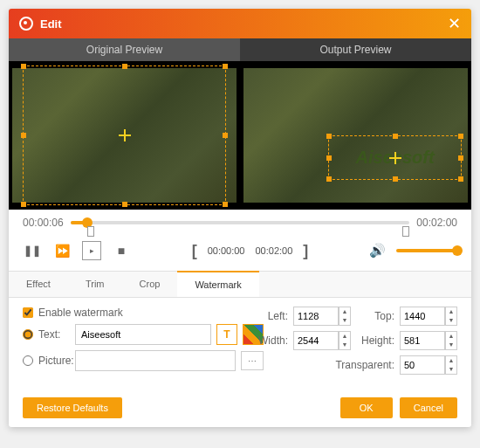  I want to click on timeline-out-marker, so click(406, 231).